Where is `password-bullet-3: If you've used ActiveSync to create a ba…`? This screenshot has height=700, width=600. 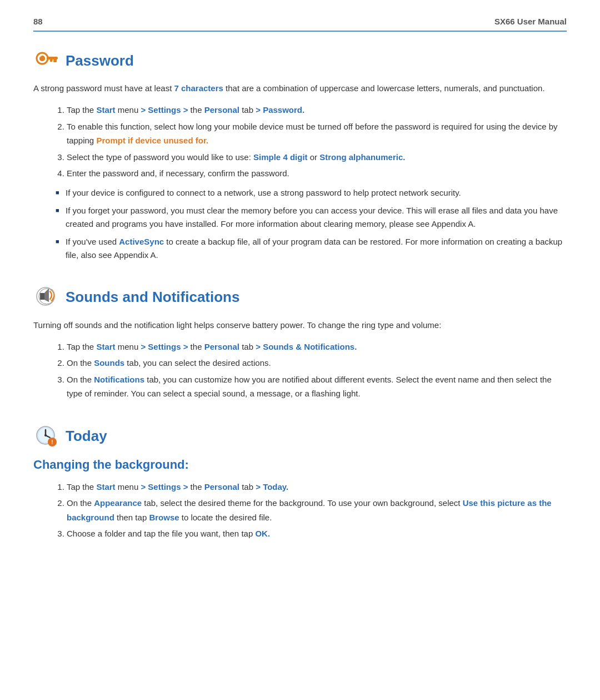
password-bullet-3: If you've used ActiveSync to create a ba… is located at coordinates (311, 249).